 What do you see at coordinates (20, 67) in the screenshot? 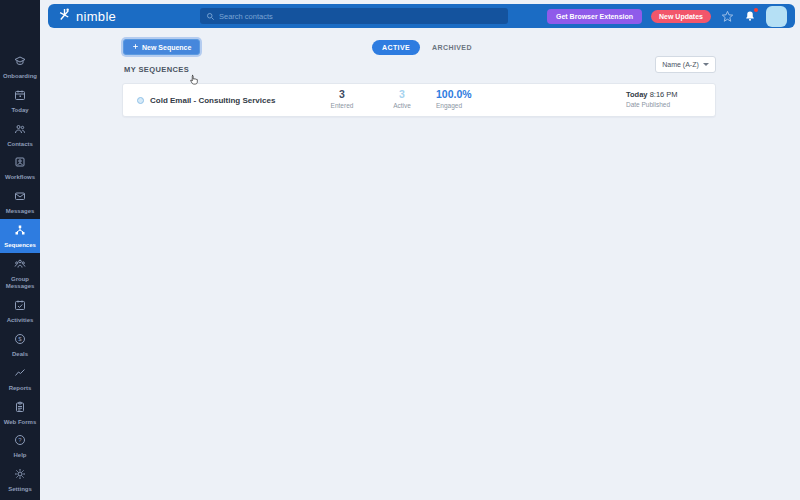
I see `sidebar-item-onboarding: Onboarding` at bounding box center [20, 67].